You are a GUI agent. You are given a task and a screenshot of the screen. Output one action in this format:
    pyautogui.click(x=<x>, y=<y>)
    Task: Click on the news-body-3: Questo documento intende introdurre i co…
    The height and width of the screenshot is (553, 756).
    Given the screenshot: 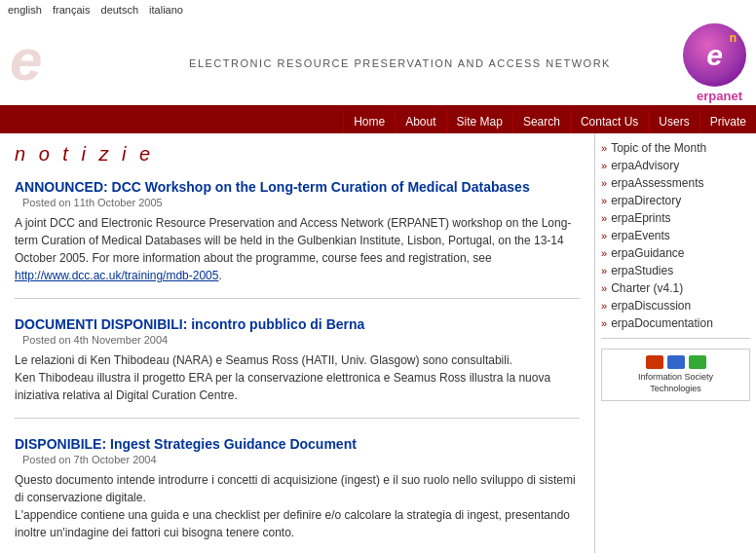 What is the action you would take?
    pyautogui.click(x=297, y=506)
    